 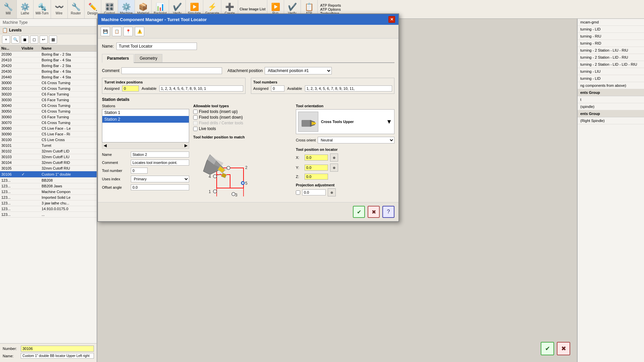 I want to click on projection-picker-btn: ⊕, so click(x=332, y=192).